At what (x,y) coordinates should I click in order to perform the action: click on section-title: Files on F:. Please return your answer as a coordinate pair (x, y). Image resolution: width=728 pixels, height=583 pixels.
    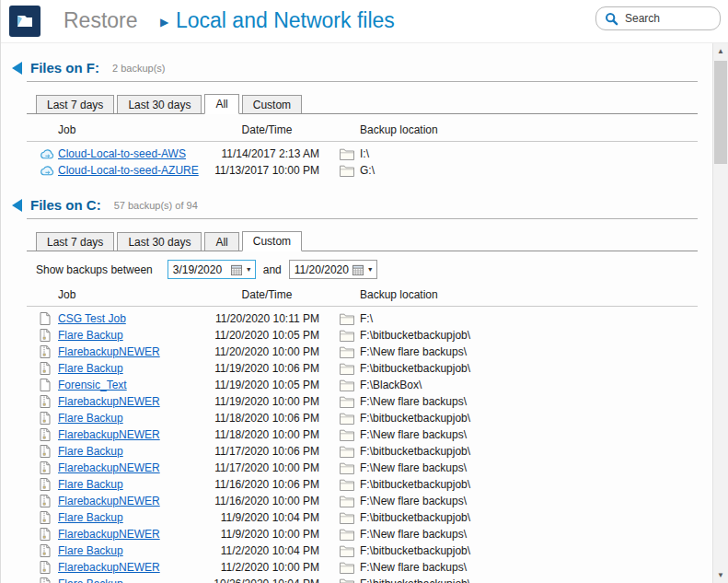
    Looking at the image, I should click on (64, 68).